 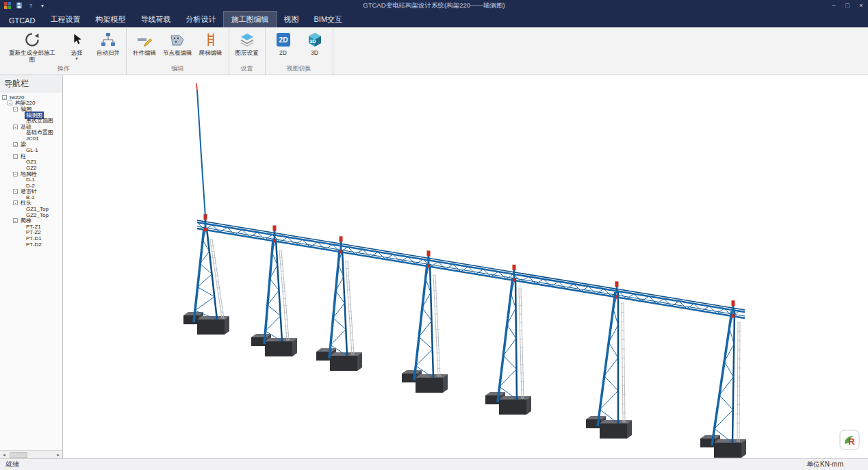 What do you see at coordinates (10, 465) in the screenshot?
I see `status-ready: 就绪` at bounding box center [10, 465].